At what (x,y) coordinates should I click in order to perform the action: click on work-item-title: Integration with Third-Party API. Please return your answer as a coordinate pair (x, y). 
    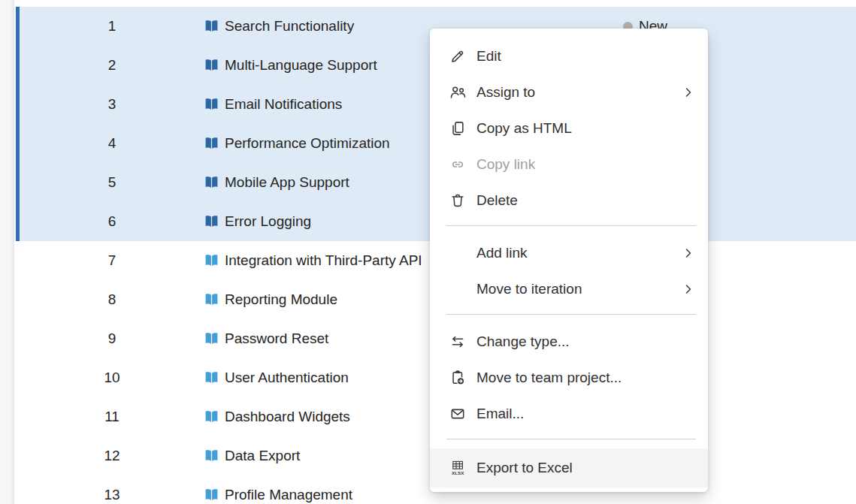
    Looking at the image, I should click on (323, 261).